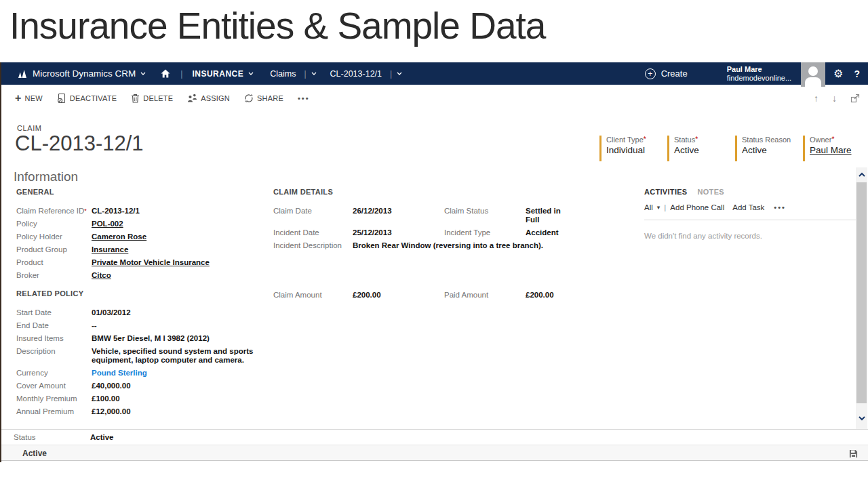  Describe the element at coordinates (698, 148) in the screenshot. I see `key-field-status: Status* Active` at that location.